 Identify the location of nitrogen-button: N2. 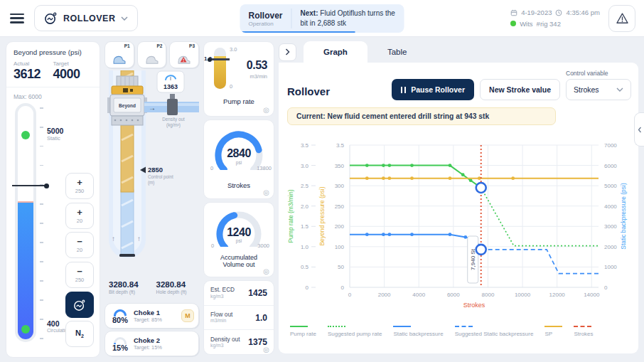
(80, 334).